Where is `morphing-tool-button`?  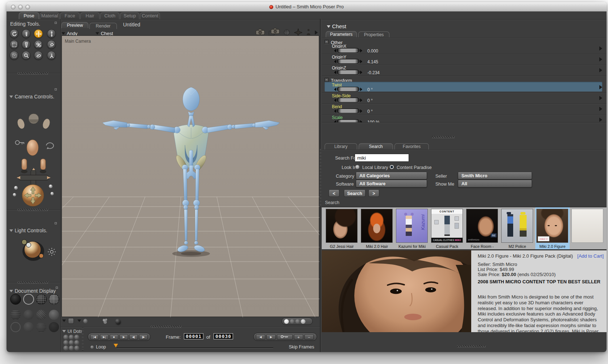
morphing-tool-button is located at coordinates (38, 55).